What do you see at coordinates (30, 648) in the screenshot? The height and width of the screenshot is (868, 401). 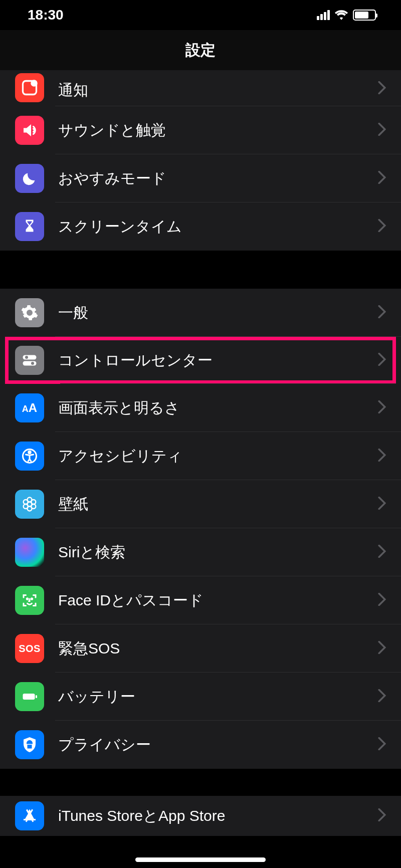 I see `sos-icon: SOS` at bounding box center [30, 648].